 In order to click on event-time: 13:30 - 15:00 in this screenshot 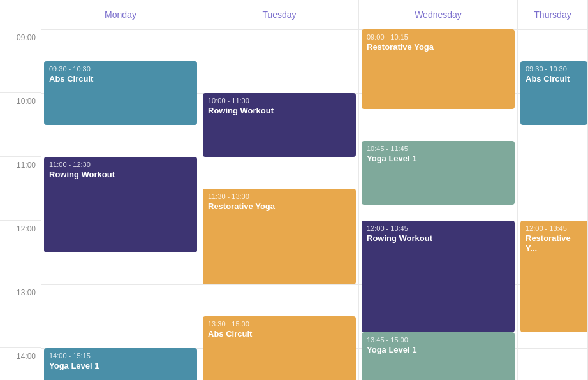, I will do `click(279, 324)`.